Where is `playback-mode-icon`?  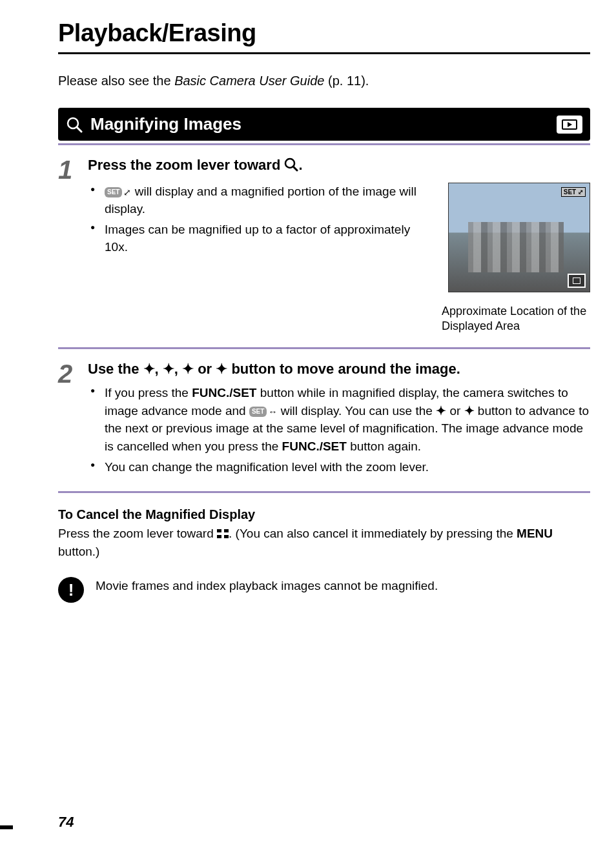 playback-mode-icon is located at coordinates (570, 125).